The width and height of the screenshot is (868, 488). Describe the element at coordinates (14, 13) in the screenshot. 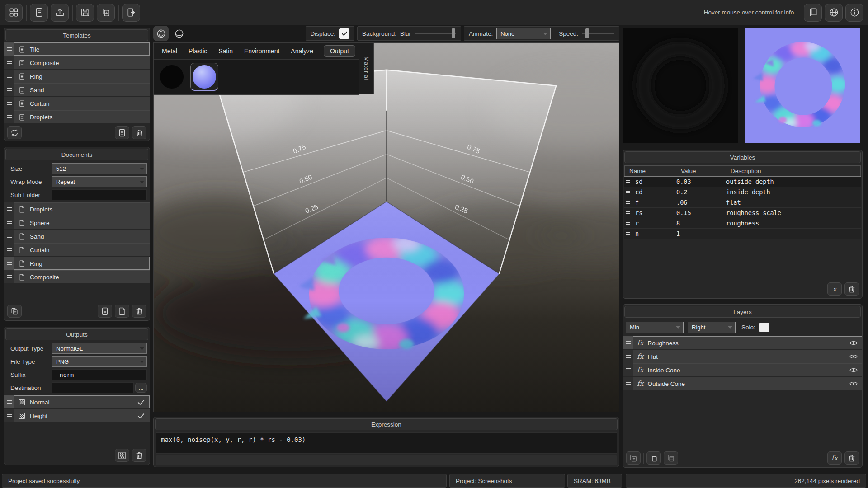

I see `home-grid-button` at that location.